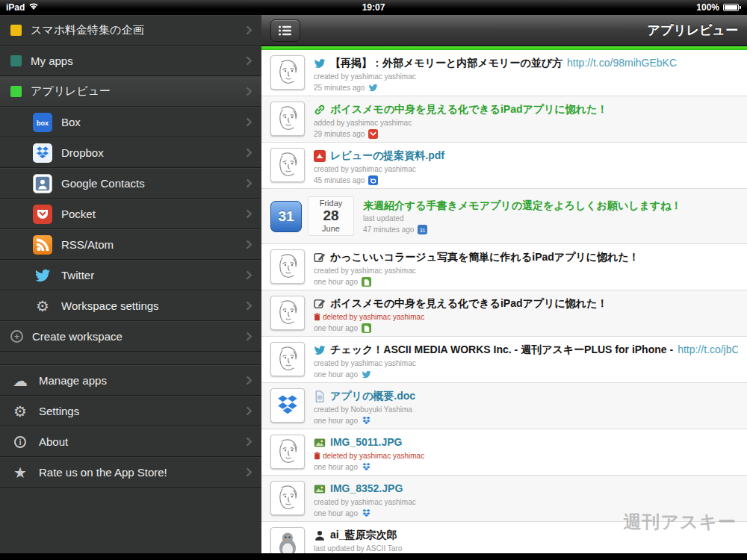  Describe the element at coordinates (339, 181) in the screenshot. I see `feed-time: 45 minutes ago` at that location.